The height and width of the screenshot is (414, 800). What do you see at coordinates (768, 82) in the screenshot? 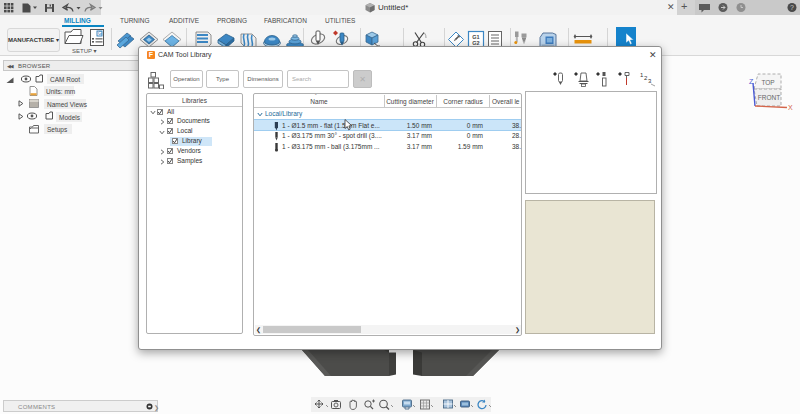
I see `svg-text: TOP` at bounding box center [768, 82].